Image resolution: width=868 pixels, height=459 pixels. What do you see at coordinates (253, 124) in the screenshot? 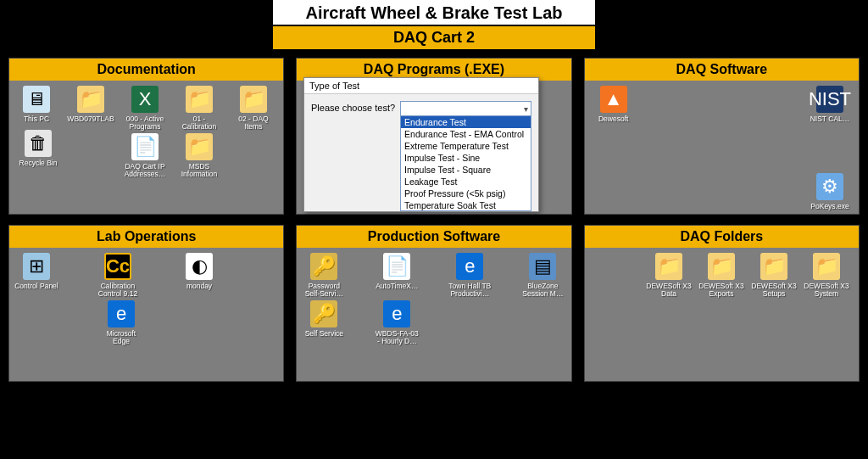
I see `doc-icon-4-label: 02 - DAQ Items` at bounding box center [253, 124].